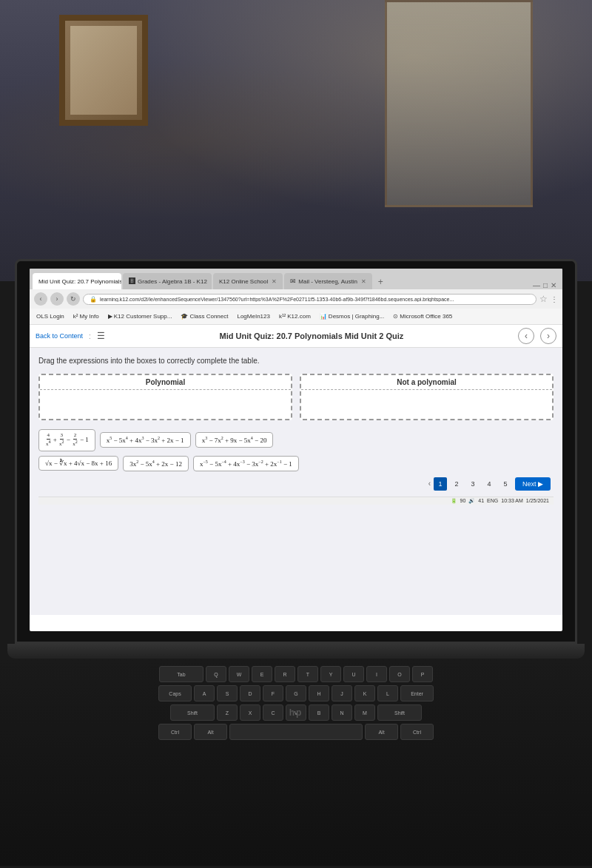 Image resolution: width=592 pixels, height=868 pixels. Describe the element at coordinates (319, 693) in the screenshot. I see `key-h: H` at that location.